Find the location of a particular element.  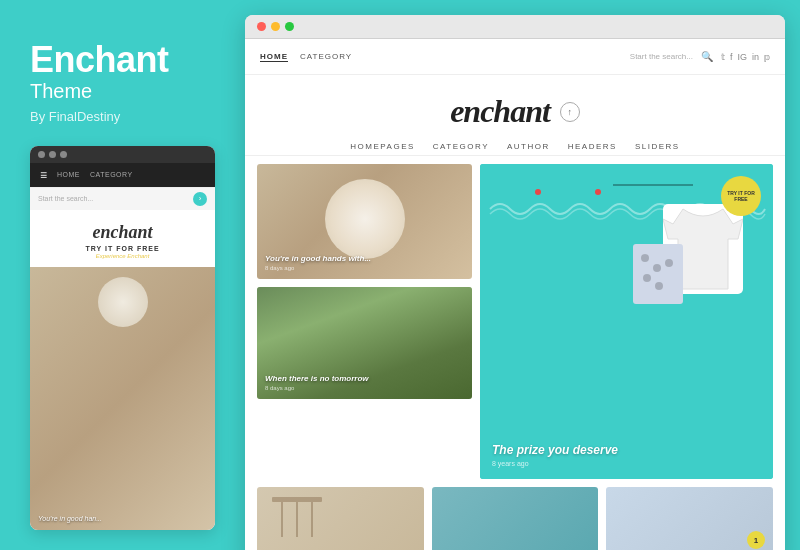

browser-minimize-dot is located at coordinates (276, 26).